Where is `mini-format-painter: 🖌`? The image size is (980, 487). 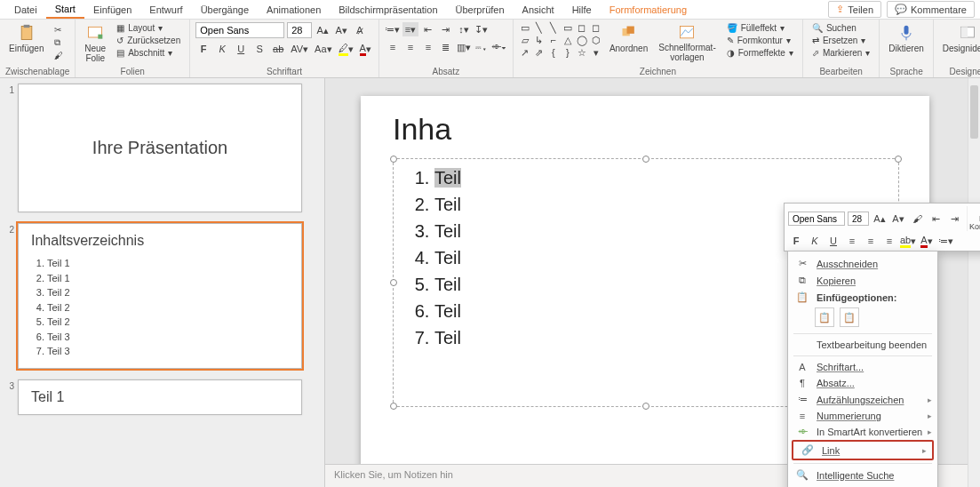
mini-format-painter: 🖌 is located at coordinates (917, 219).